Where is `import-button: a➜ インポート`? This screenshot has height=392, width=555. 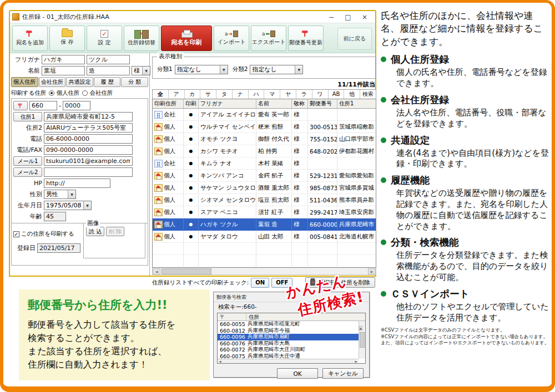
import-button: a➜ インポート is located at coordinates (231, 38).